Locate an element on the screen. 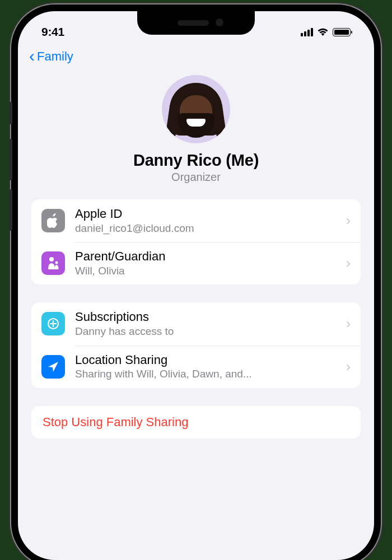  back-label: Family is located at coordinates (55, 57).